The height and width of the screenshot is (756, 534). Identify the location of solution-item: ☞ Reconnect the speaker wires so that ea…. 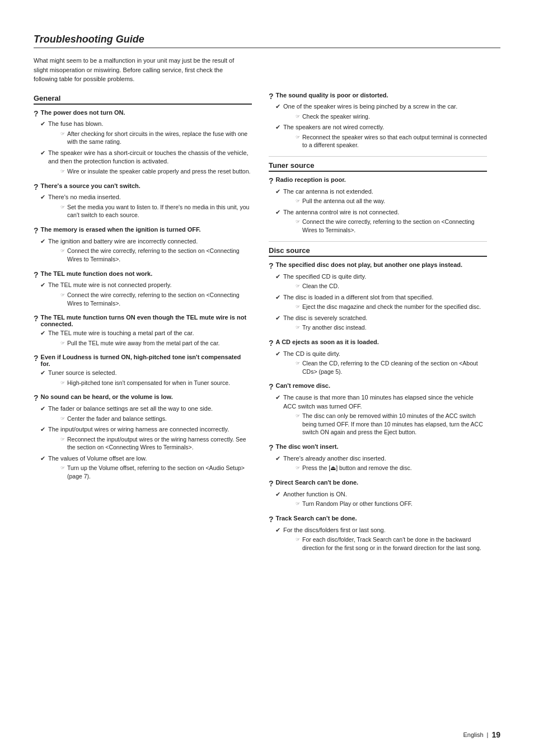
(391, 141).